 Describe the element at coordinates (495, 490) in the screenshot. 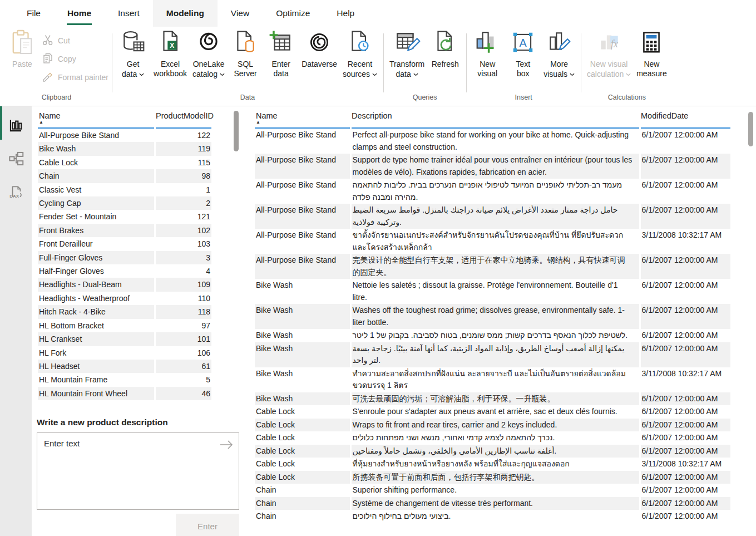

I see `cell-description: Superior shifting performance.` at that location.